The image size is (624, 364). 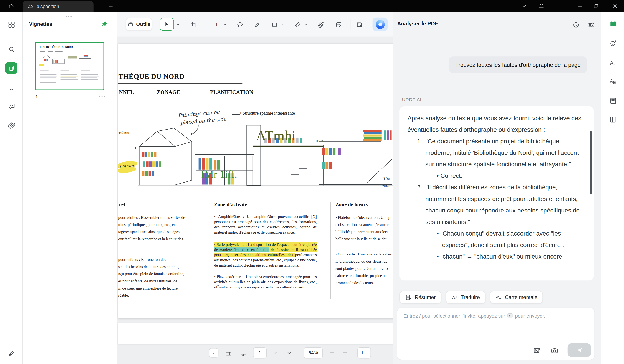 I want to click on table-view-icon, so click(x=229, y=353).